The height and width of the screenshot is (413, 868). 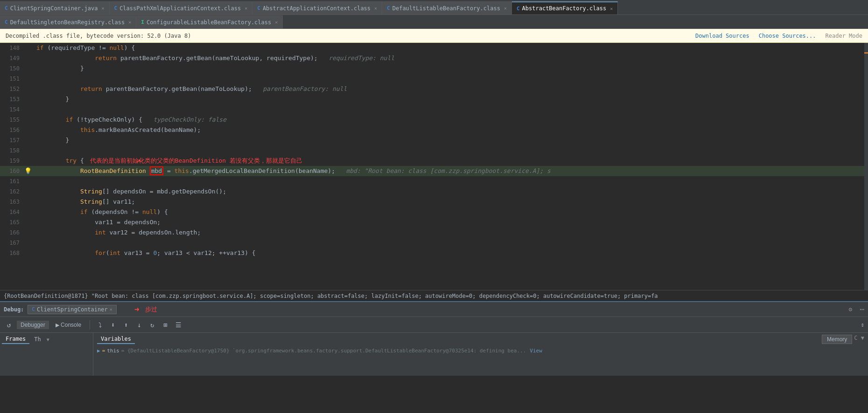 What do you see at coordinates (434, 22) in the screenshot?
I see `tab-bar-row2: C DefaultSingletonBeanRegistry.class ✕ I…` at bounding box center [434, 22].